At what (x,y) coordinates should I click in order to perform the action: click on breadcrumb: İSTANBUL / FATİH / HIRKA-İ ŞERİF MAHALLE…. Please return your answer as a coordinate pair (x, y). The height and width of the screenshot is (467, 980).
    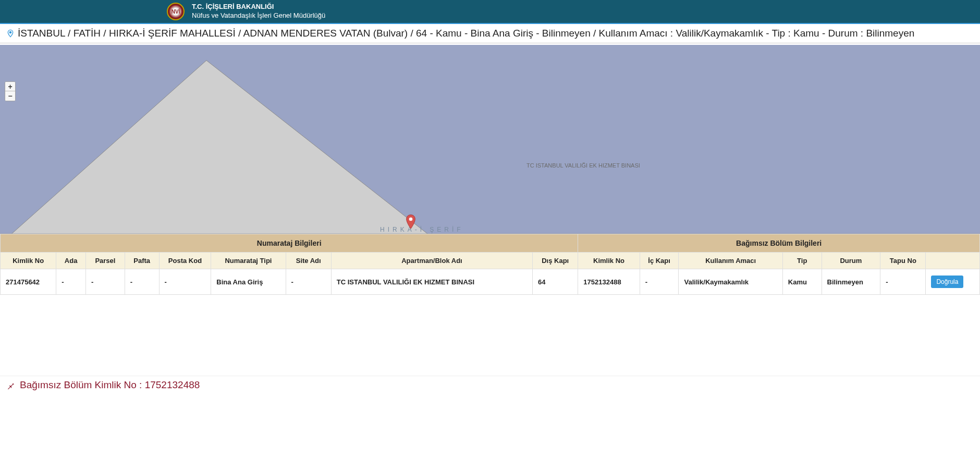
    Looking at the image, I should click on (490, 33).